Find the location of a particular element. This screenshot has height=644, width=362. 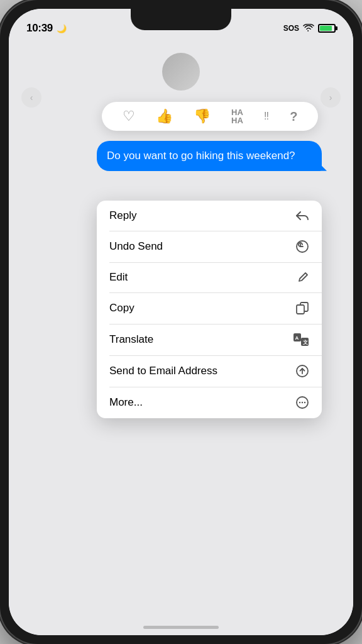

sos-label: SOS is located at coordinates (292, 28).